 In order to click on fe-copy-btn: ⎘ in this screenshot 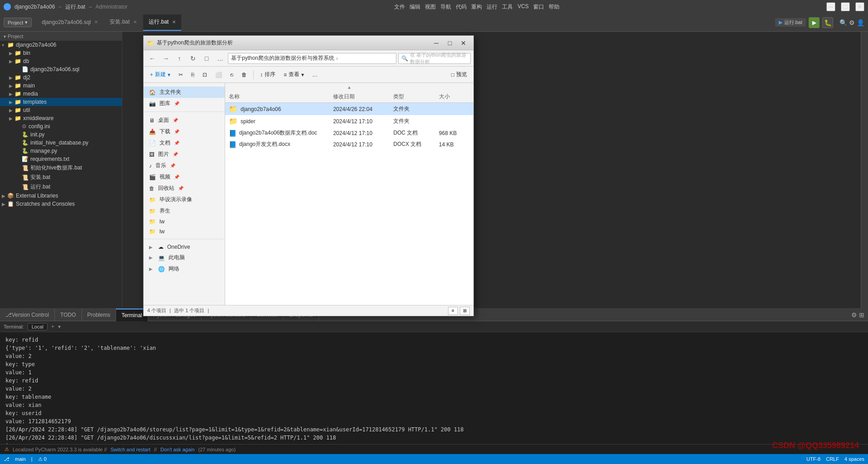, I will do `click(193, 75)`.